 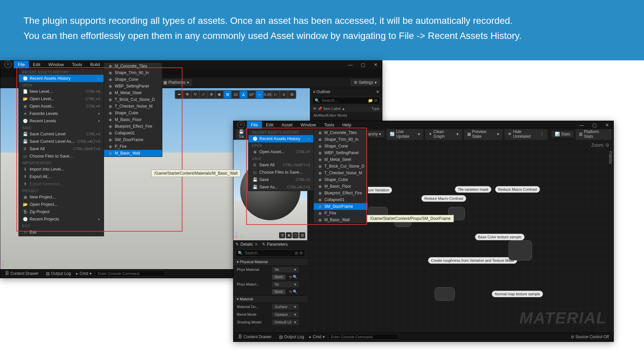 I want to click on menu-build: Build, so click(x=95, y=64).